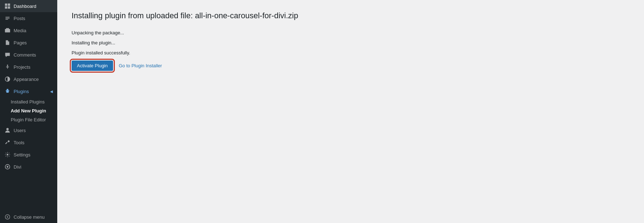 This screenshot has height=223, width=644. Describe the element at coordinates (29, 6) in the screenshot. I see `sidebar-item-dashboard: Dashboard` at that location.